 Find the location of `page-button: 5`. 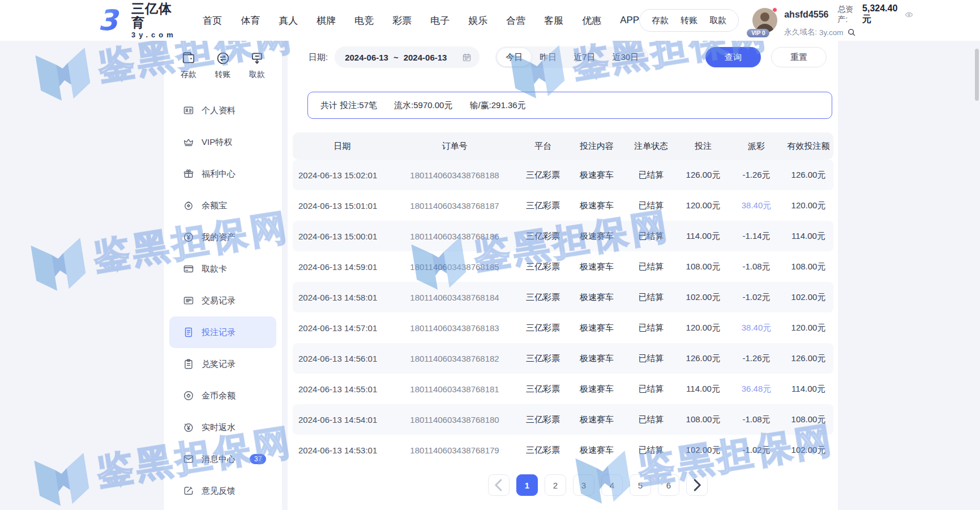

page-button: 5 is located at coordinates (640, 485).